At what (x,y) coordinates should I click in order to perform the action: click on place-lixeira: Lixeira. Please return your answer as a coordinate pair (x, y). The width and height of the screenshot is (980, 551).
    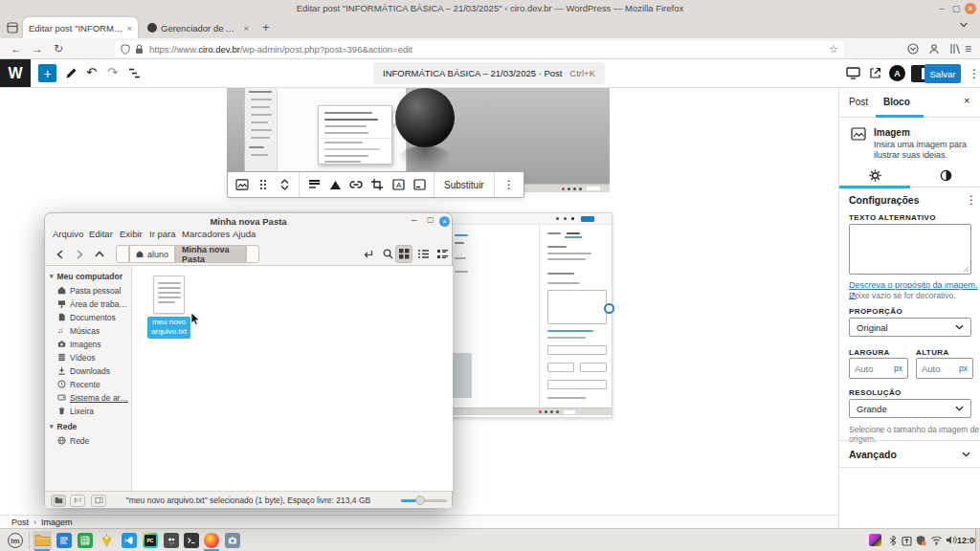
    Looking at the image, I should click on (88, 411).